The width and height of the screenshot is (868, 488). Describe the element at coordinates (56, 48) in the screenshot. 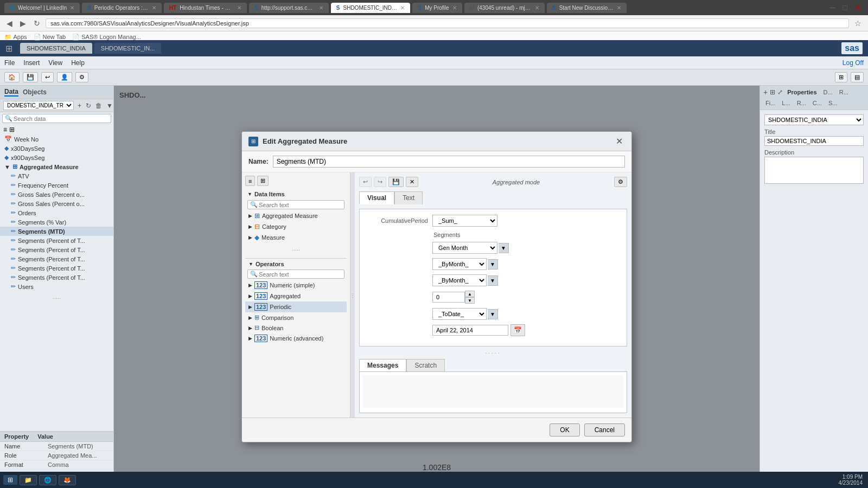

I see `app-tab-0: SHDOMESTIC_INDIA` at that location.